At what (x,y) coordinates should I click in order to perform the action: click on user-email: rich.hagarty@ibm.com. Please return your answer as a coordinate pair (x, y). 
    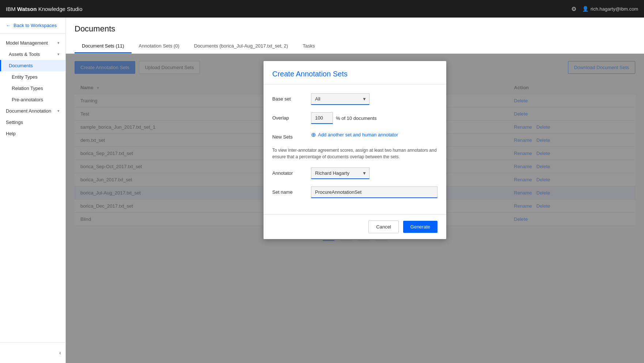
    Looking at the image, I should click on (614, 9).